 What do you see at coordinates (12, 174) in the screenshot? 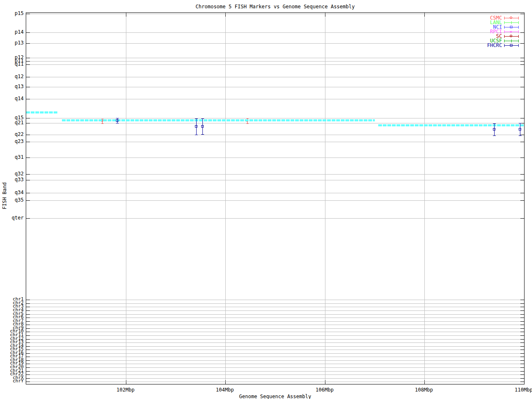
I see `y-tick-label: q32` at bounding box center [12, 174].